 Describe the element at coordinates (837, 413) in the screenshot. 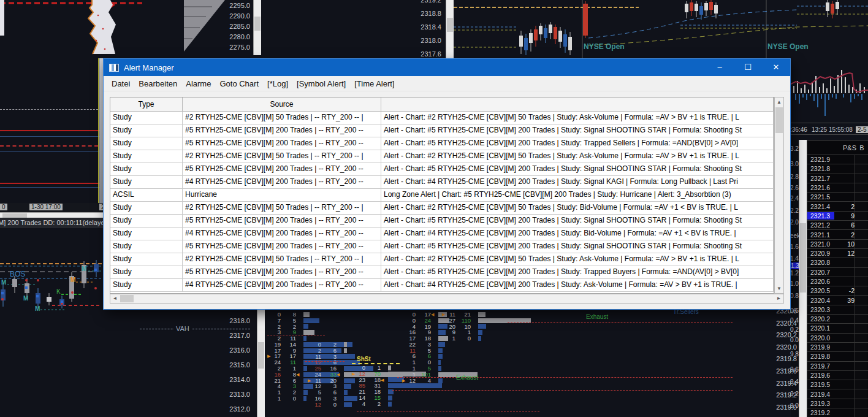

I see `ladder-row: 2319.2` at that location.